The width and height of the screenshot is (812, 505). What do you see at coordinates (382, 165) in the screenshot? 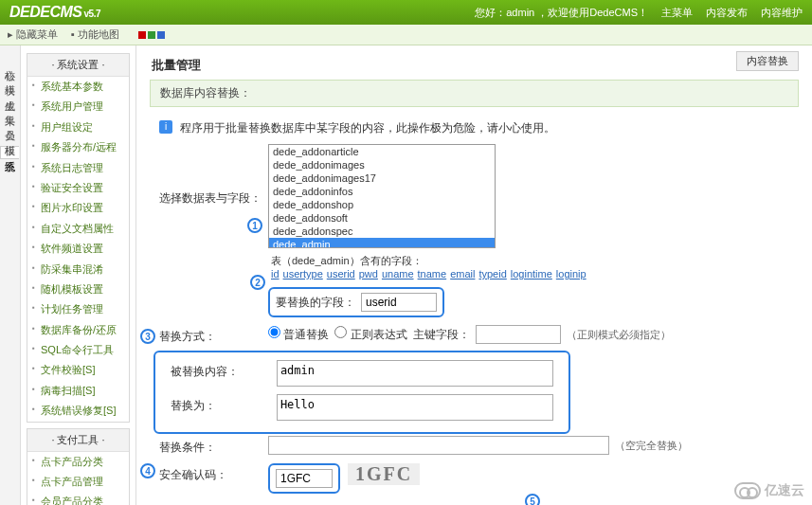
I see `table-option: dede_addonimages` at bounding box center [382, 165].